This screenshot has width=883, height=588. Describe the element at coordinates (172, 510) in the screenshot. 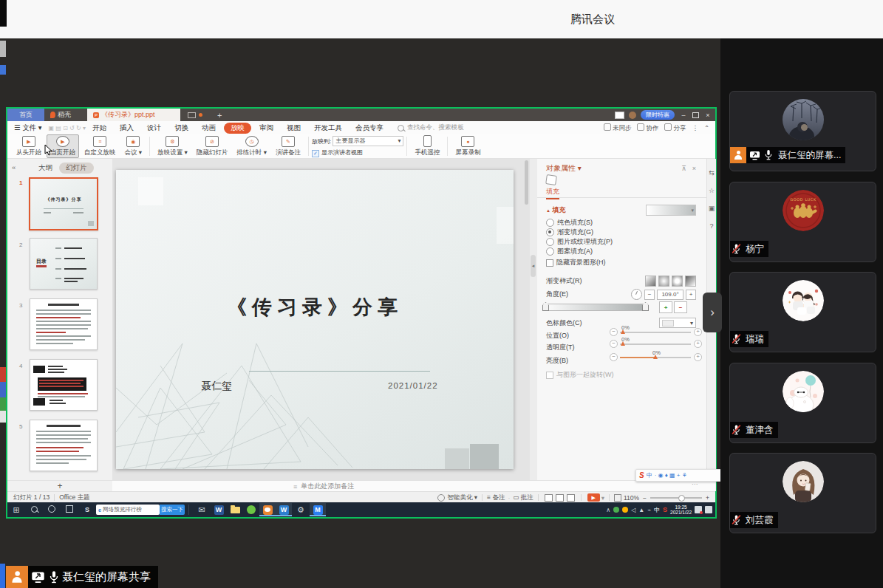

I see `web-search-button: 搜索一下` at that location.